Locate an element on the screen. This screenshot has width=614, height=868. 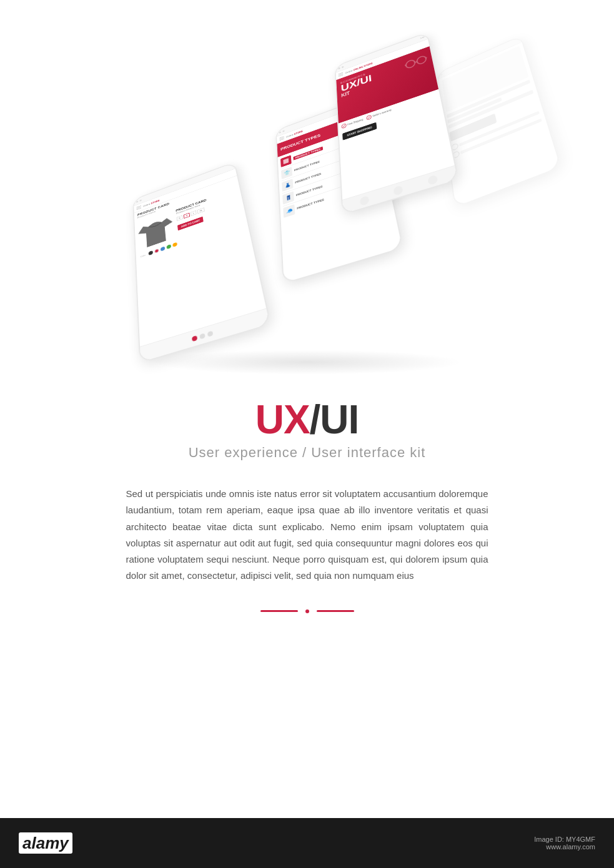
phone1-status: 9:41 is located at coordinates (422, 37).